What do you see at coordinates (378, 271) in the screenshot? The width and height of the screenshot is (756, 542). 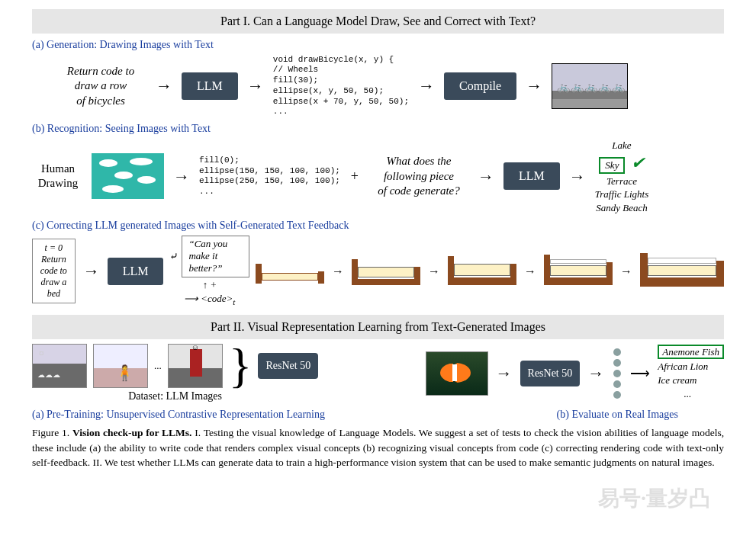 I see `section-c-row: t = 0 Return code to draw a bed → LLM ⤶ …` at bounding box center [378, 271].